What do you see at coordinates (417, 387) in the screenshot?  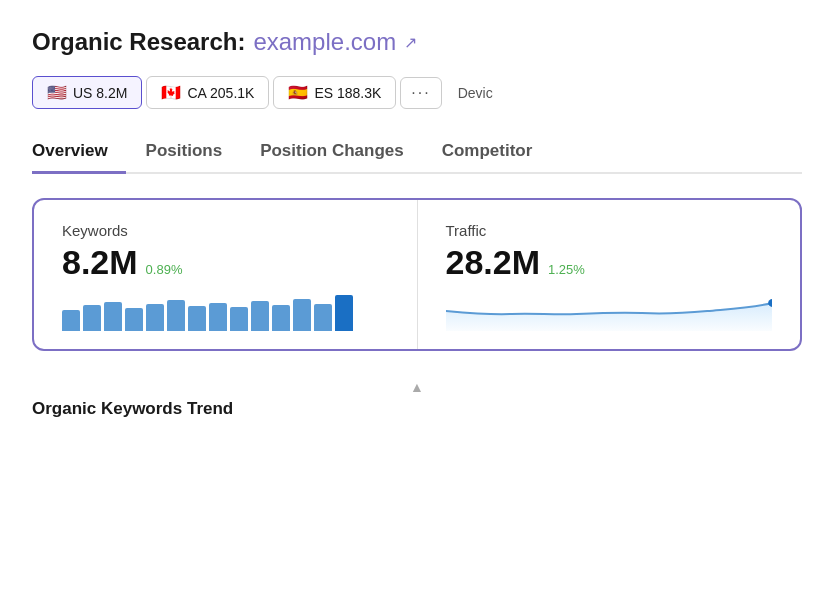 I see `chevron-up-icon: ▲` at bounding box center [417, 387].